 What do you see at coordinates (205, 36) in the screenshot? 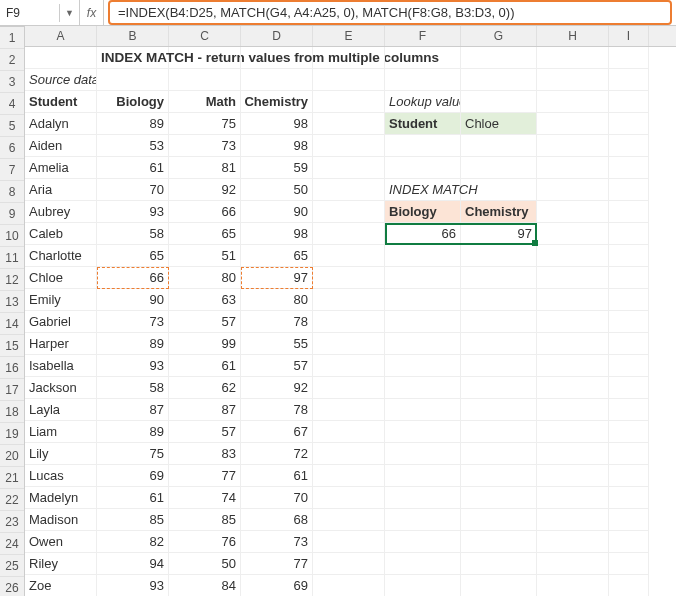
I see `column-header: C` at bounding box center [205, 36].